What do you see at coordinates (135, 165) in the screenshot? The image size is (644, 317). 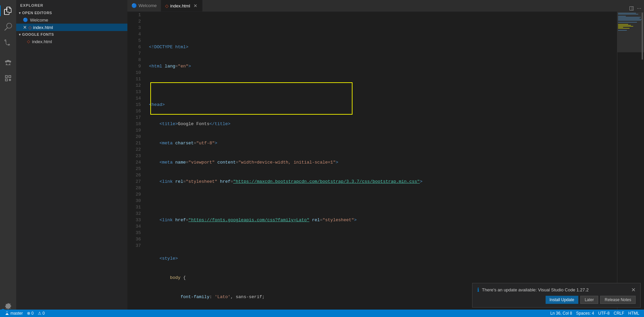 I see `line-numbers: 1 2 3 4 5 6 7 8 9 10 11 12 13 14 15 16 1…` at bounding box center [135, 165].